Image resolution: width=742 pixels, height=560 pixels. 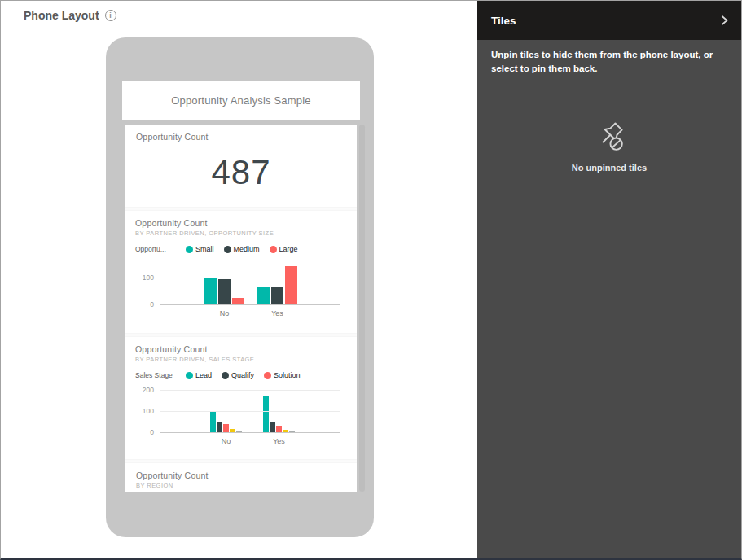 What do you see at coordinates (287, 375) in the screenshot?
I see `legend-item-label: Solution` at bounding box center [287, 375].